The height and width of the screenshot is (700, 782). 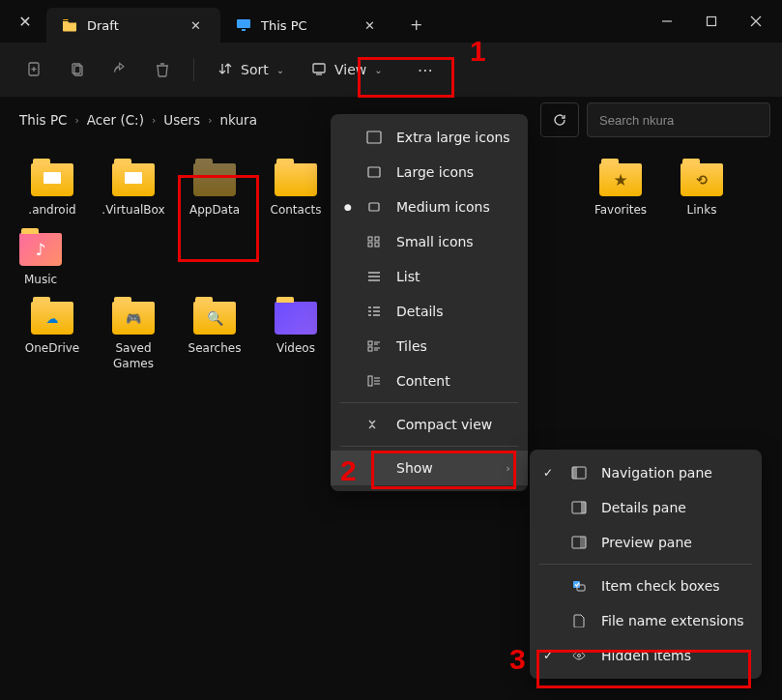 I want to click on previewpane-icon, so click(x=579, y=542).